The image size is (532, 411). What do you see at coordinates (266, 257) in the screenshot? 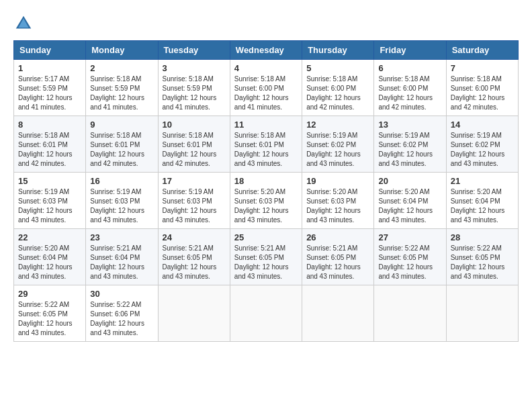
I see `calendar-week-4: 22Sunrise: 5:20 AMSunset: 6:04 PMDayligh…` at bounding box center [266, 257].